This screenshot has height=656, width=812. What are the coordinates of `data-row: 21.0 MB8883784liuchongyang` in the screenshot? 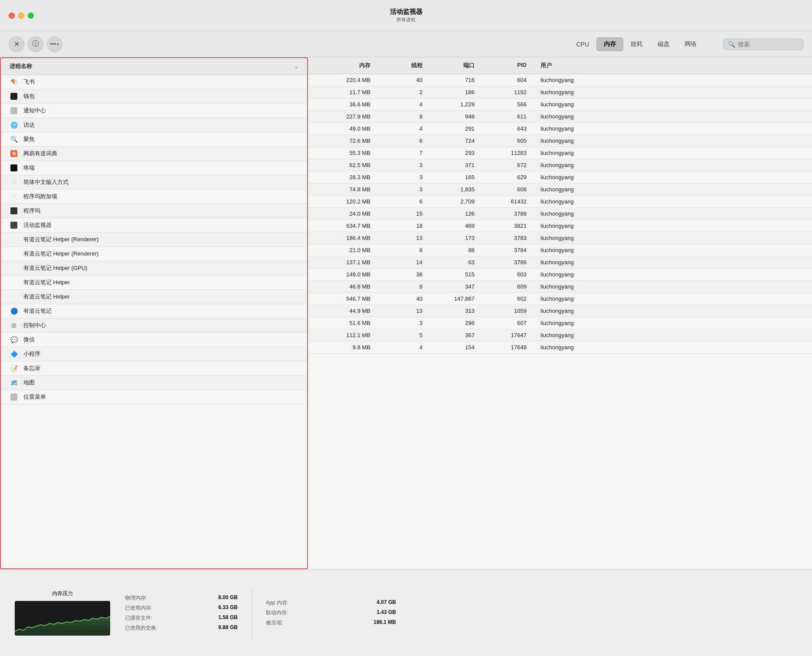 It's located at (560, 250).